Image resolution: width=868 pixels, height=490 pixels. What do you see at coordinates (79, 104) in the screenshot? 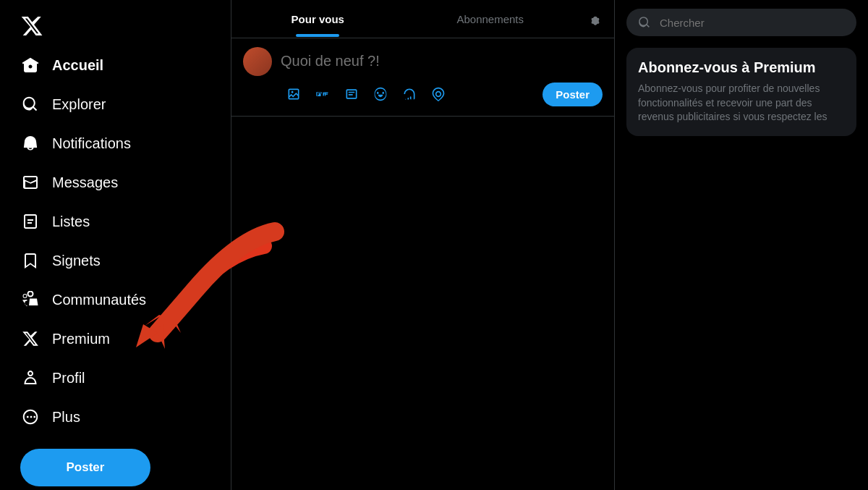
I see `sidebar-item-label-explorer: Explorer` at bounding box center [79, 104].